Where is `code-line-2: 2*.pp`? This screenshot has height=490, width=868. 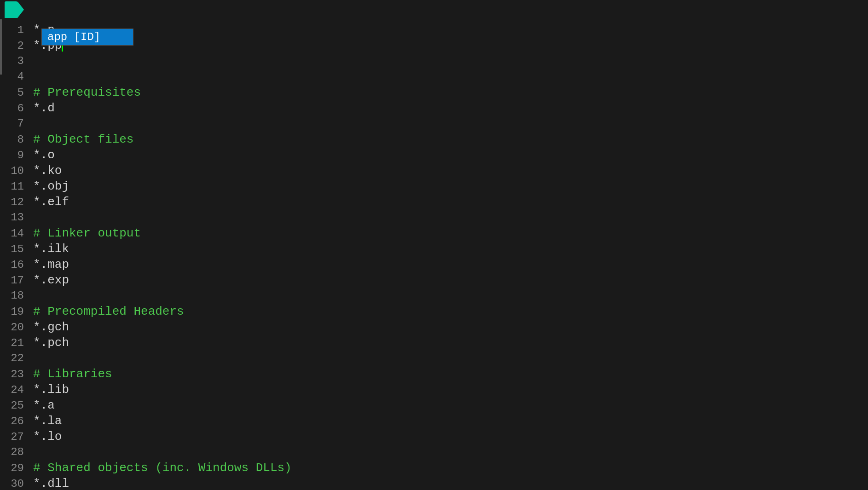 code-line-2: 2*.pp is located at coordinates (439, 46).